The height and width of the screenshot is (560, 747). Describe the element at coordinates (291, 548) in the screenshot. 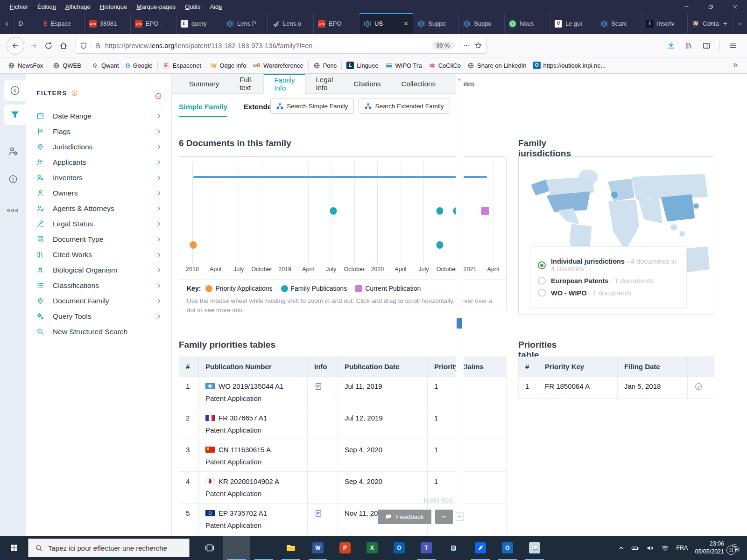

I see `taskbar-explorer-icon` at that location.